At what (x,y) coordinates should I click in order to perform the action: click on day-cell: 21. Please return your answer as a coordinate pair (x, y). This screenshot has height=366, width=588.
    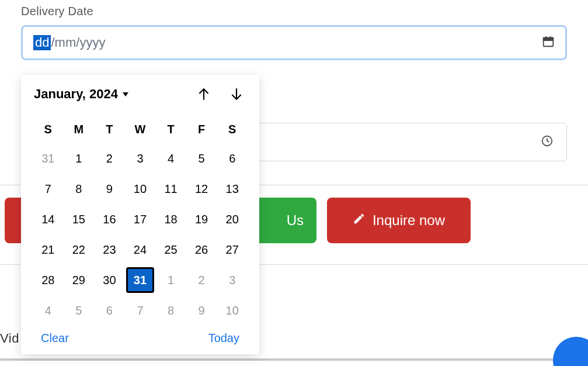
    Looking at the image, I should click on (48, 250).